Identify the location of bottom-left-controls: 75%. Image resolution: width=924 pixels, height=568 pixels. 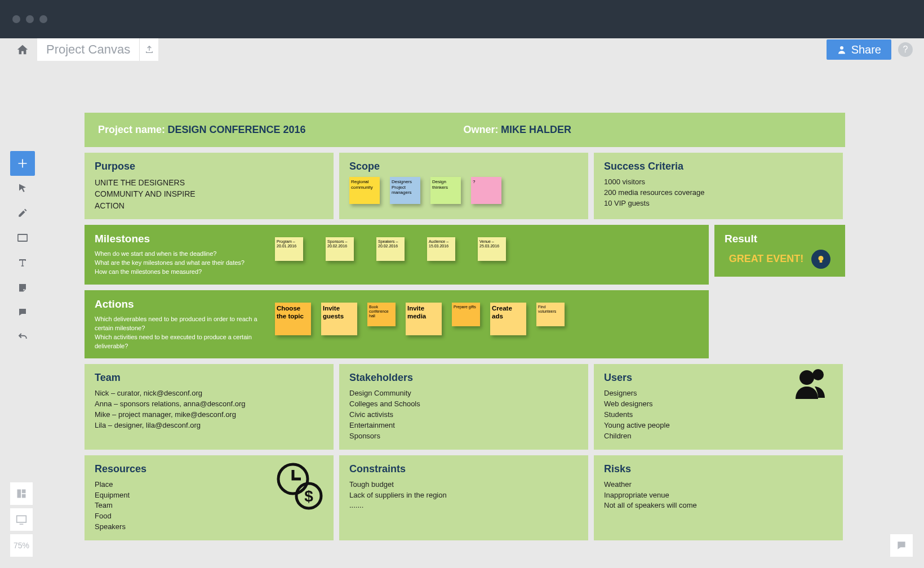
(21, 520).